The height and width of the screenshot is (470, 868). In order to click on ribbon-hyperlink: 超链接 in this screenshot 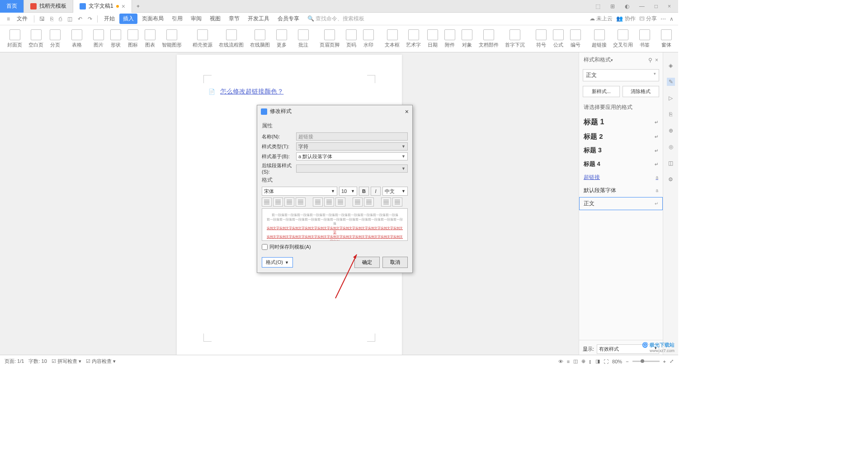, I will do `click(599, 39)`.